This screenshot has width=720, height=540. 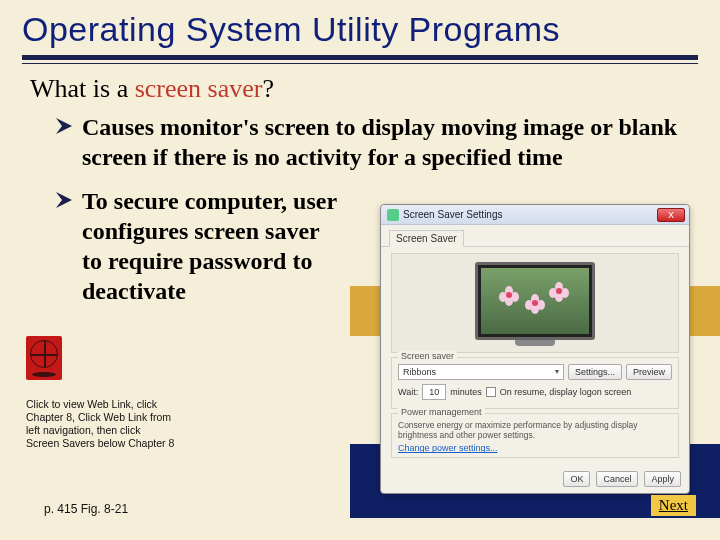 I want to click on close-button: X, so click(x=671, y=215).